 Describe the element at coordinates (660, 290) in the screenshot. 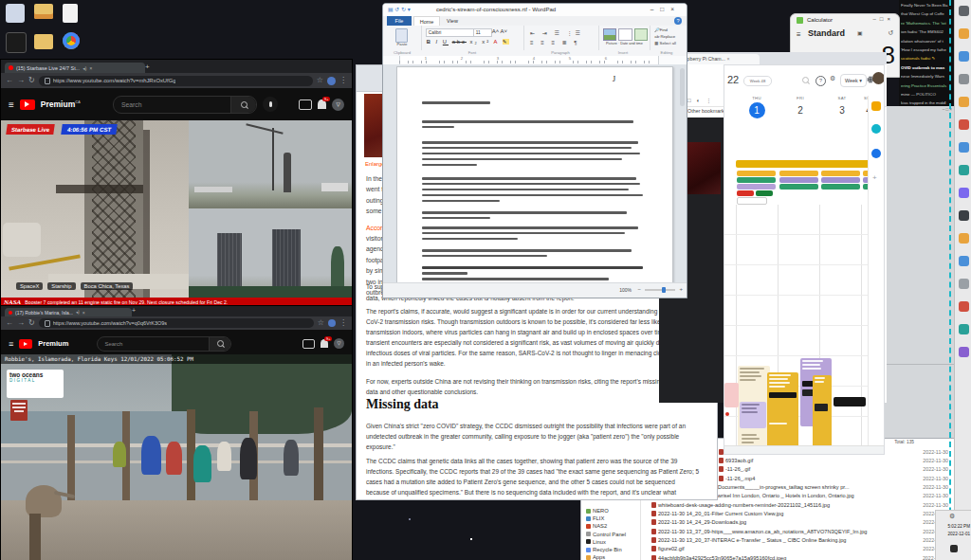

I see `zoom-slider` at that location.